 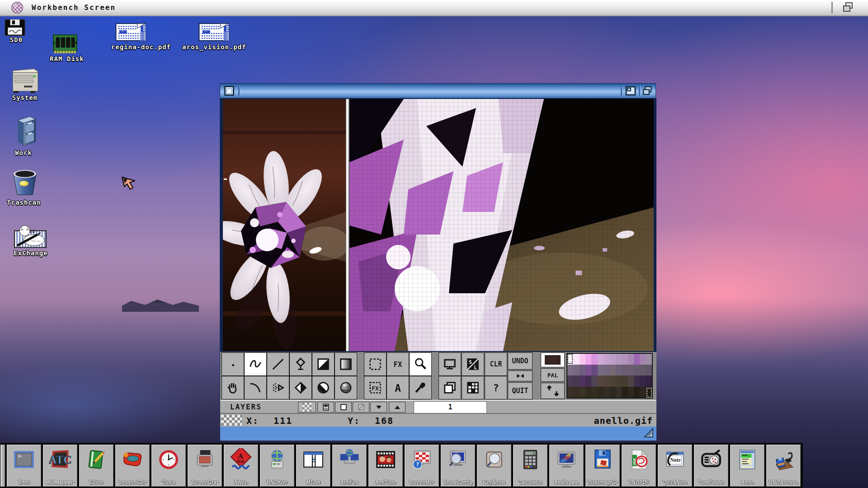 What do you see at coordinates (450, 388) in the screenshot?
I see `layer-pages-icon` at bounding box center [450, 388].